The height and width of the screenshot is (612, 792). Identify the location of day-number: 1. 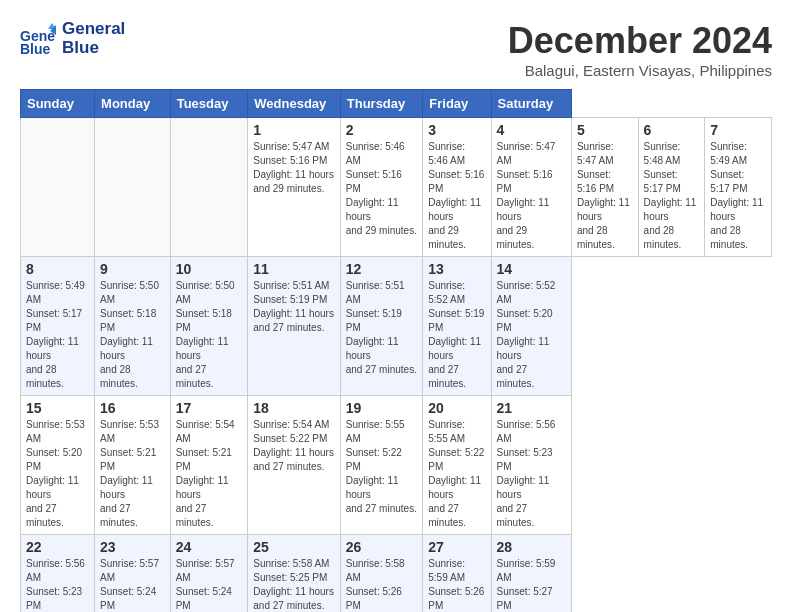
(294, 130).